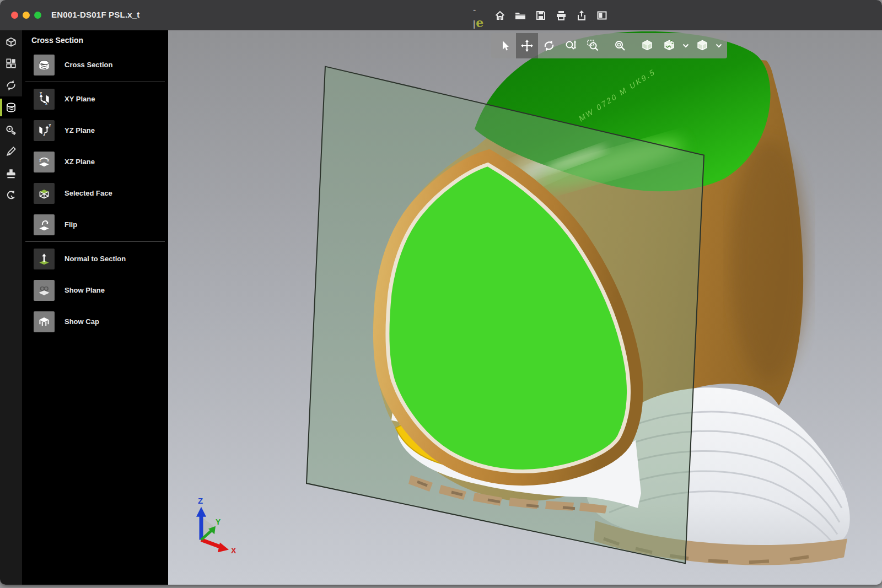 This screenshot has width=882, height=588. I want to click on minimize-button, so click(26, 15).